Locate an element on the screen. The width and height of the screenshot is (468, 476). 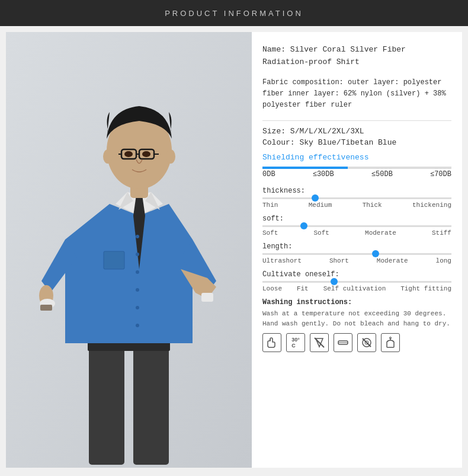
cultivate-section: Cultivate oneself: Loose Fit Self cultiv… is located at coordinates (357, 281).